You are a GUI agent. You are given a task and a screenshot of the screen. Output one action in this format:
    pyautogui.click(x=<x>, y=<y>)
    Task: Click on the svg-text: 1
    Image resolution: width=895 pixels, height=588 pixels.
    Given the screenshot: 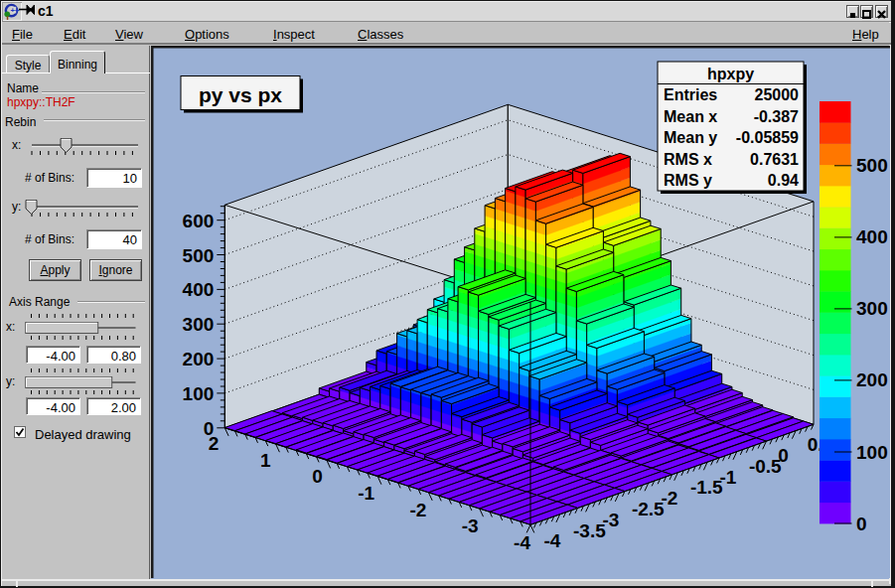 What is the action you would take?
    pyautogui.click(x=266, y=461)
    